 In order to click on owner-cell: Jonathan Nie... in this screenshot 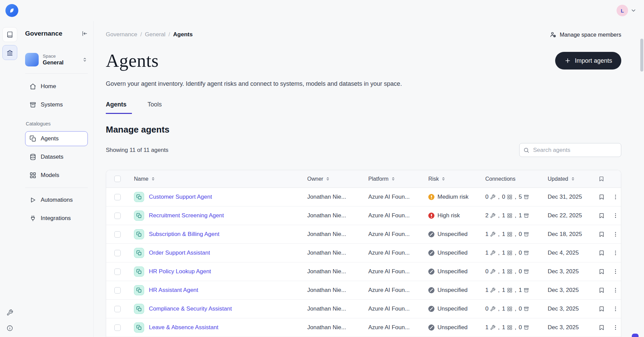, I will do `click(338, 290)`.